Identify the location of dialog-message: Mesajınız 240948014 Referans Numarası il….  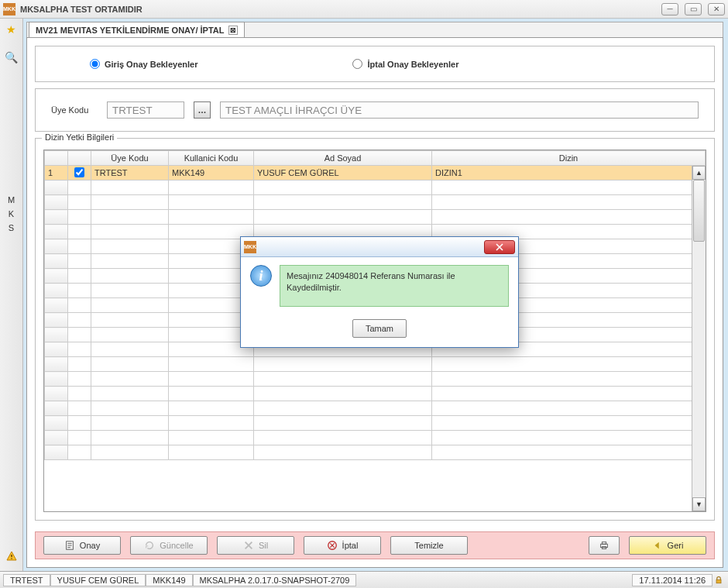
(394, 286).